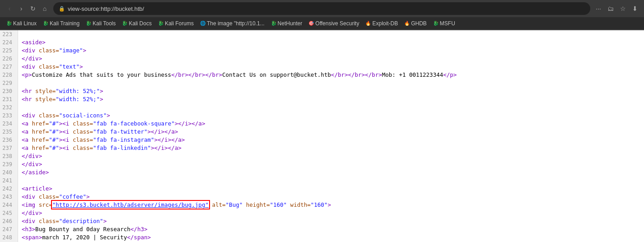 Image resolution: width=644 pixels, height=242 pixels. What do you see at coordinates (322, 34) in the screenshot?
I see `source-line: 223` at bounding box center [322, 34].